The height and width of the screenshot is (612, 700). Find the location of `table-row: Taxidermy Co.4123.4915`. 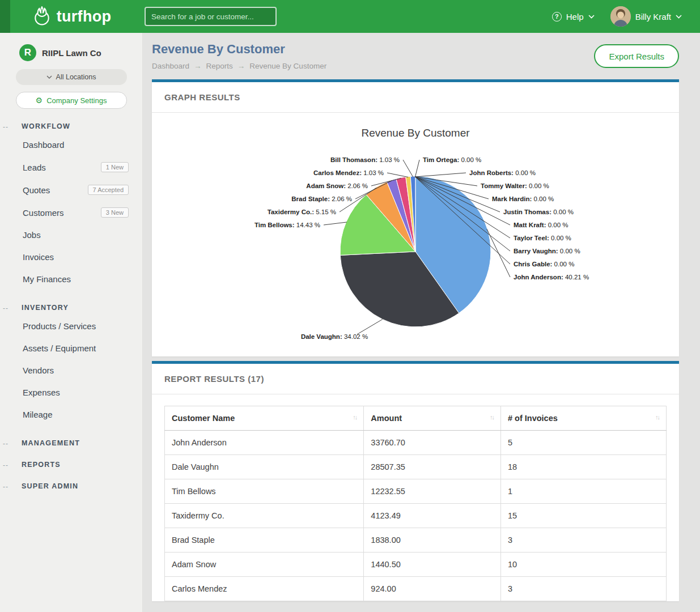

table-row: Taxidermy Co.4123.4915 is located at coordinates (416, 516).